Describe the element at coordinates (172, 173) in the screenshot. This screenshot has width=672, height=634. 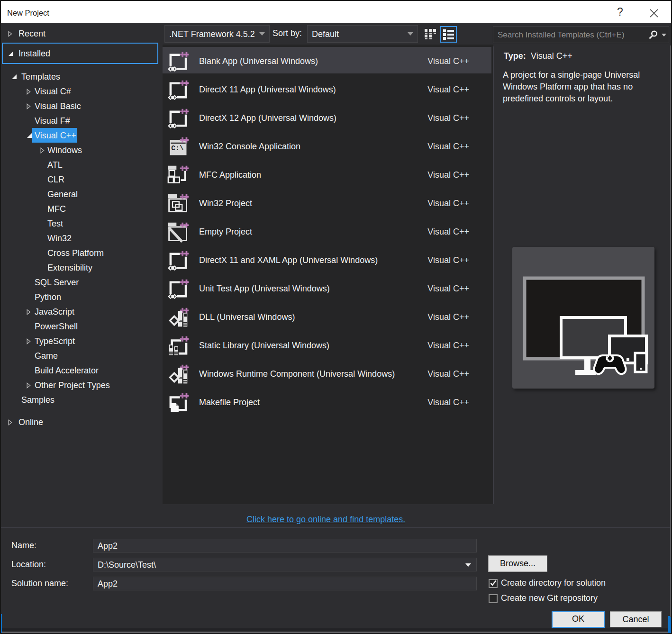
I see `svg-text: M` at that location.